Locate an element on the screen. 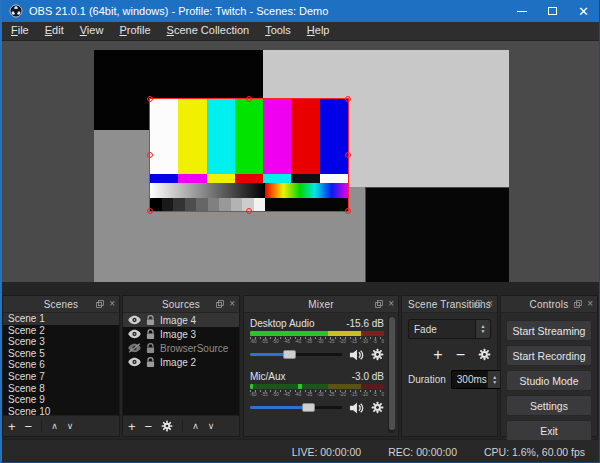 The width and height of the screenshot is (600, 463). move-source-up-button: ∧ is located at coordinates (196, 426).